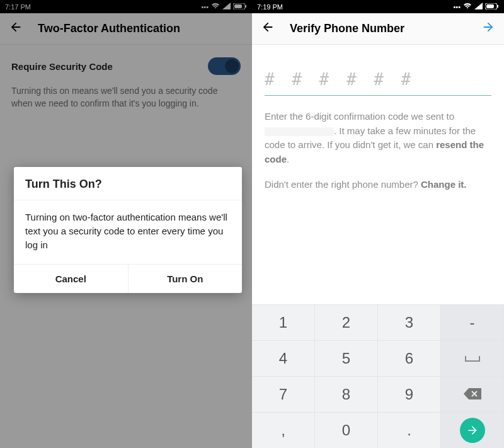 This screenshot has height=448, width=504. I want to click on help-text: Enter the 6-digit confirmation code we s…, so click(378, 138).